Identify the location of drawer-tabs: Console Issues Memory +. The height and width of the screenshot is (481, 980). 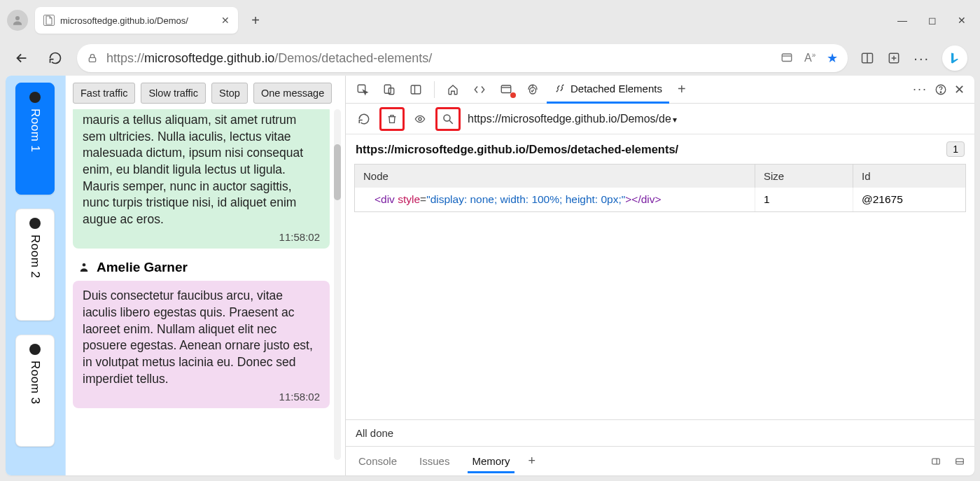
(660, 461).